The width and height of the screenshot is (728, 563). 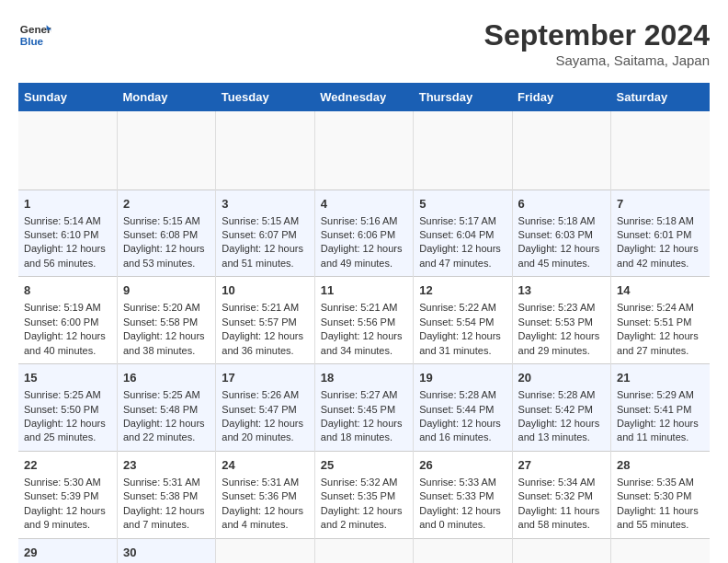 What do you see at coordinates (364, 495) in the screenshot?
I see `week-row-4: 22Sunrise: 5:30 AMSunset: 5:39 PMDayligh…` at bounding box center [364, 495].